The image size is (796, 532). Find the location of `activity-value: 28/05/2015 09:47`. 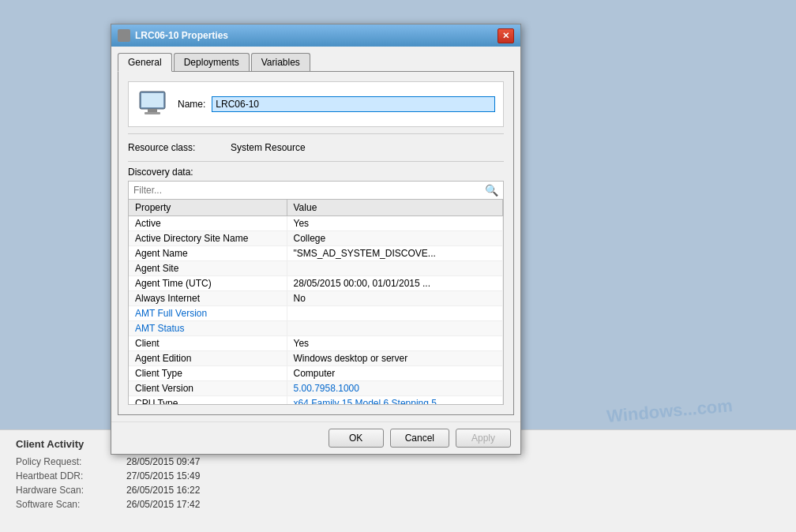

activity-value: 28/05/2015 09:47 is located at coordinates (163, 462).